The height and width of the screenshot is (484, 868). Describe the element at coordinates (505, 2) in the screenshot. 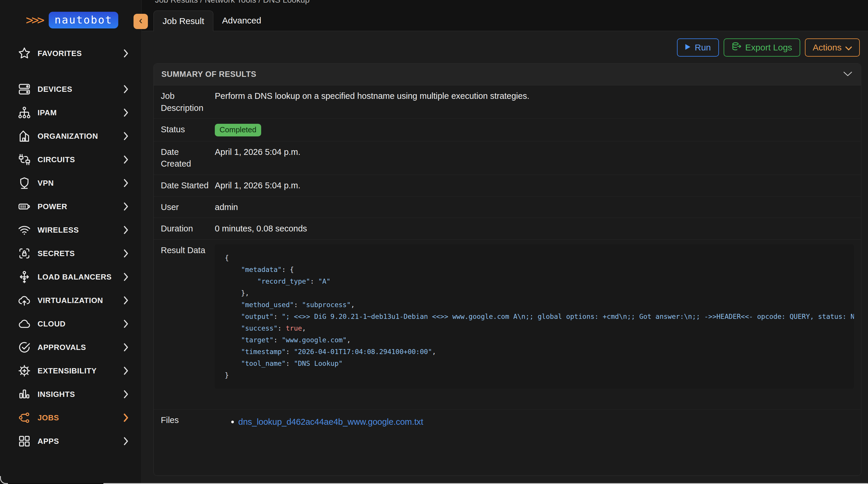

I see `breadcrumb-bar: Job Results / Network Tools / DNS Lookup` at that location.